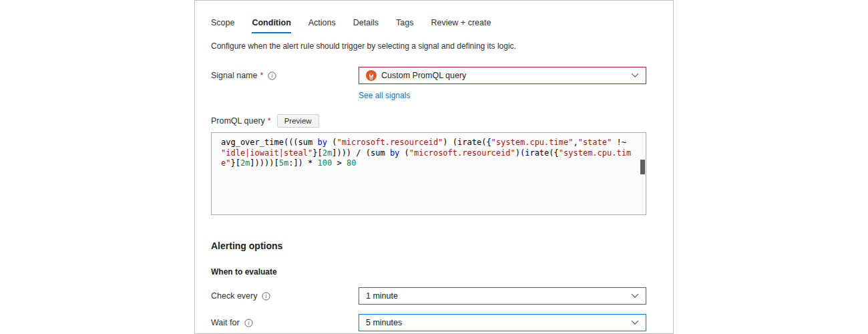  Describe the element at coordinates (385, 96) in the screenshot. I see `see-all-signals-link: See all signals` at that location.